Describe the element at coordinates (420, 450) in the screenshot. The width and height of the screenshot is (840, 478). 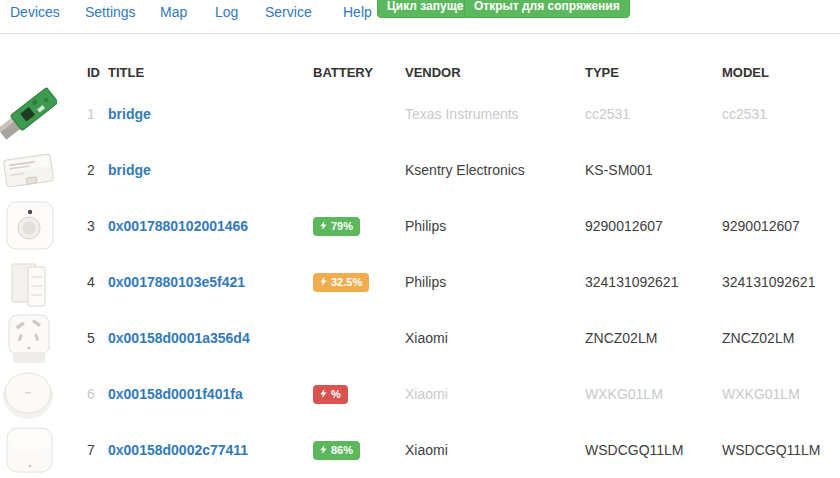
I see `table-row: 7 0x00158d0002c77411 86% Xiaomi WSDCGQ11…` at that location.